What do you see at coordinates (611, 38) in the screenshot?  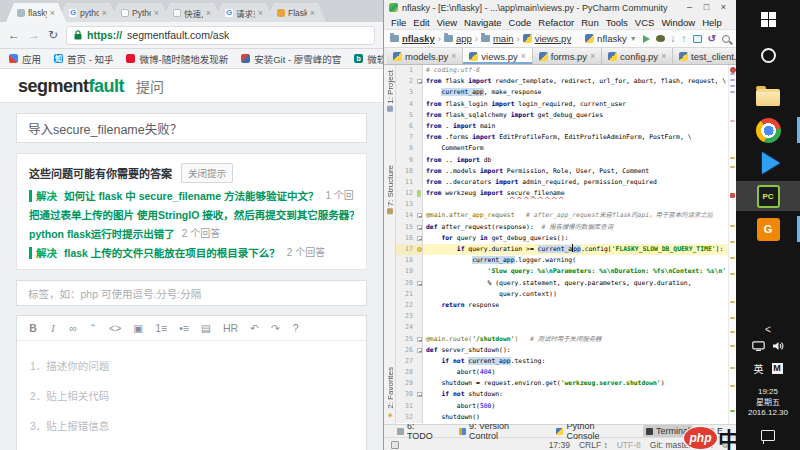 I see `run-configuration-select: nflasky ▼` at bounding box center [611, 38].